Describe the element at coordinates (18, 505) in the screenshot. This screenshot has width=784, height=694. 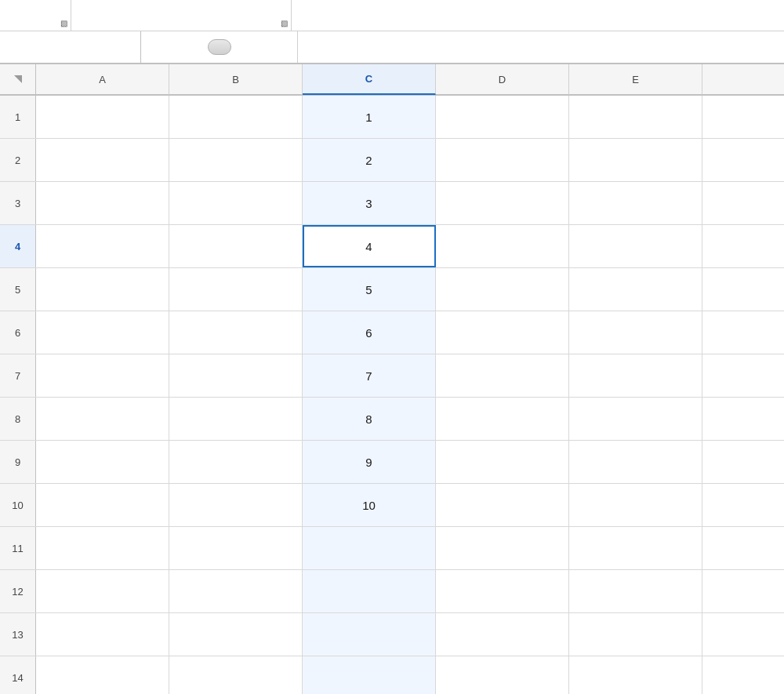
I see `row-header-10: 10` at that location.